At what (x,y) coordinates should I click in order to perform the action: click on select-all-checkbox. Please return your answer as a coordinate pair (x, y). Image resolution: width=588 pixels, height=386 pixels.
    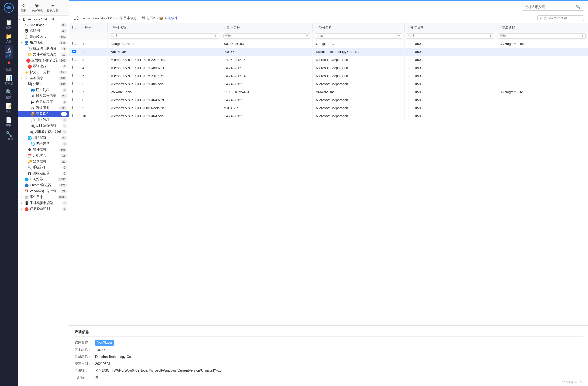
    Looking at the image, I should click on (74, 27).